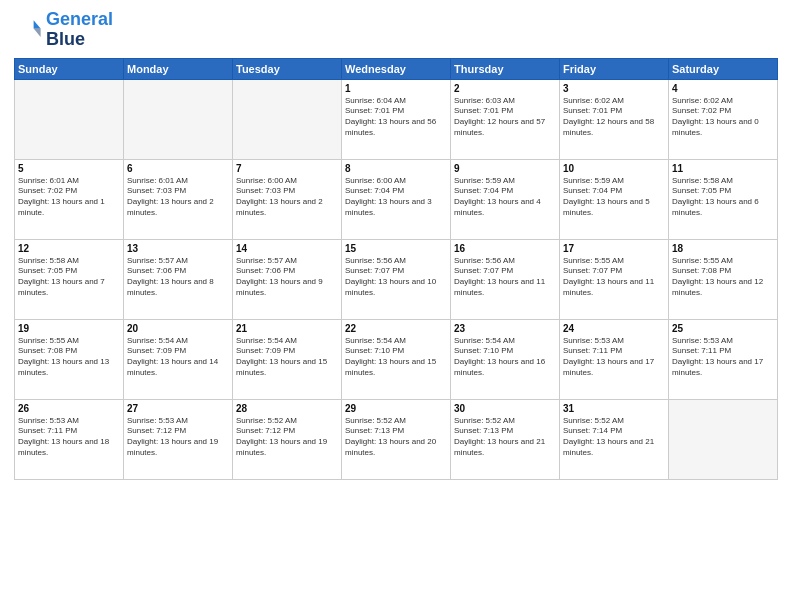 The height and width of the screenshot is (612, 792). I want to click on weekday-header-cell: Sunday, so click(70, 68).